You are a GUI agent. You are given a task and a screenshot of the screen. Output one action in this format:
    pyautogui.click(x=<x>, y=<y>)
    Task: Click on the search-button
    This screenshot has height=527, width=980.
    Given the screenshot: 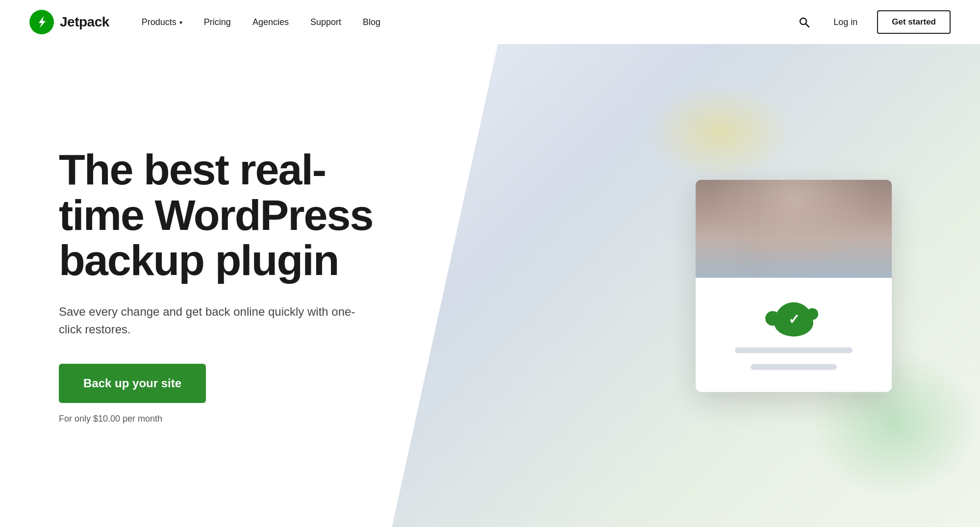 What is the action you would take?
    pyautogui.click(x=804, y=22)
    